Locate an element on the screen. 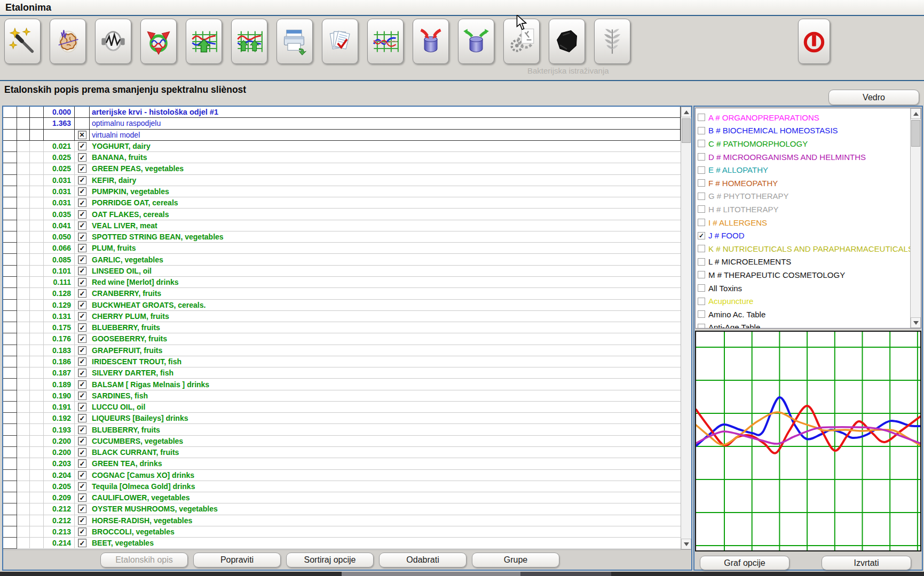  table-row: 1.363optimalnu raspodjelu is located at coordinates (342, 124).